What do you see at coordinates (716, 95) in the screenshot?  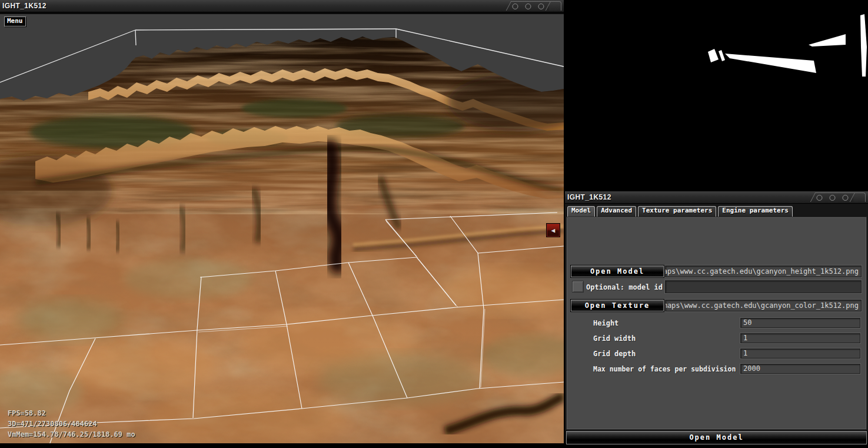 I see `background-render-streaks` at bounding box center [716, 95].